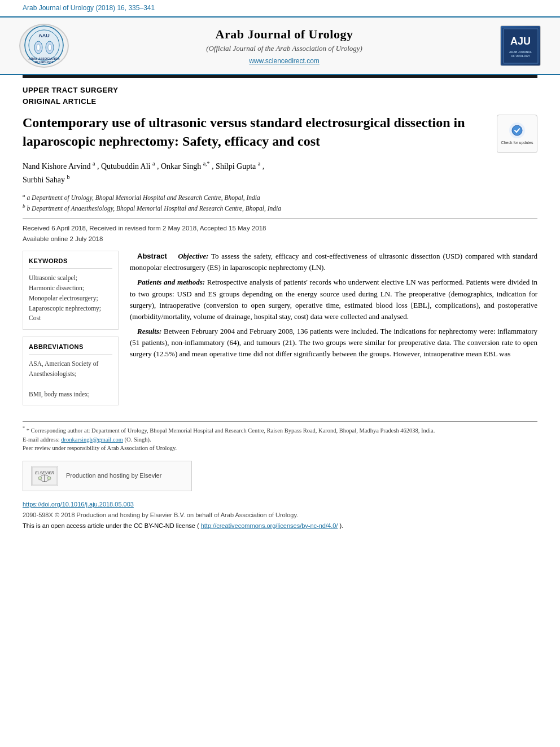 The image size is (560, 747). Describe the element at coordinates (94, 164) in the screenshot. I see `author-nand-sup: a` at that location.